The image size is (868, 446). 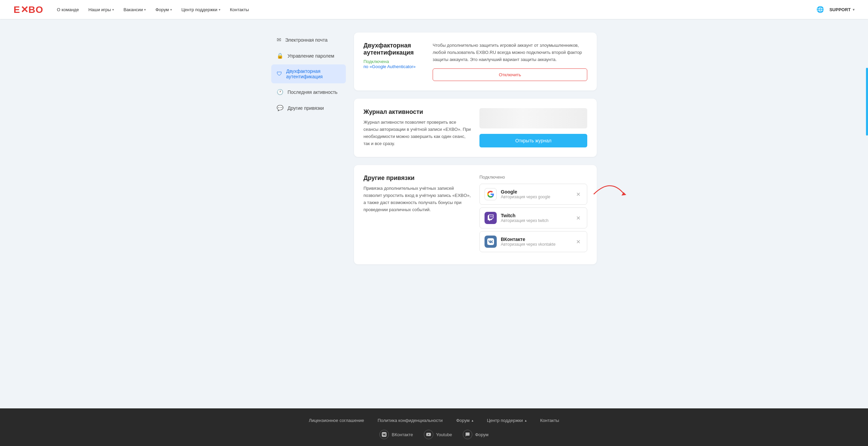 What do you see at coordinates (309, 40) in the screenshot?
I see `sidebar-item-email: ✉ Электронная почта` at bounding box center [309, 40].